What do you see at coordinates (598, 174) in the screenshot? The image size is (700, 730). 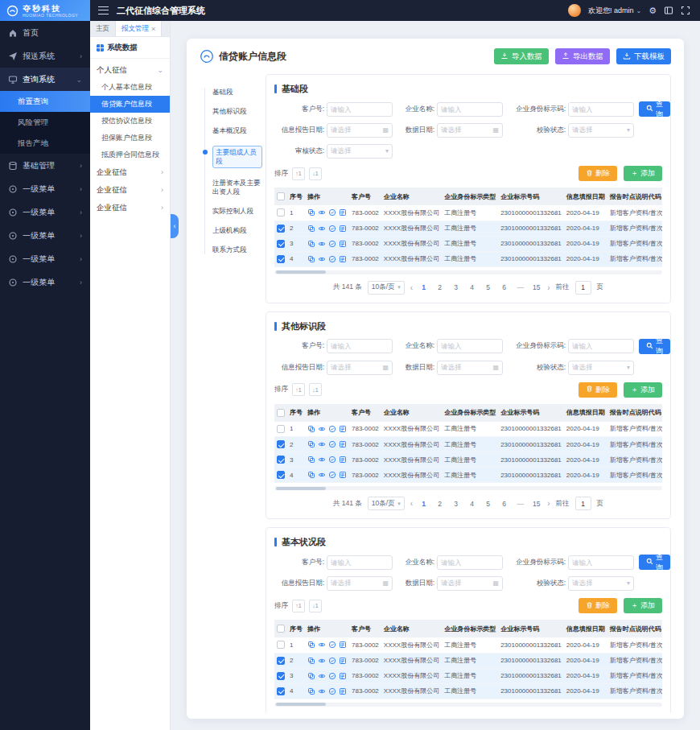 I see `delete-button: 删除` at bounding box center [598, 174].